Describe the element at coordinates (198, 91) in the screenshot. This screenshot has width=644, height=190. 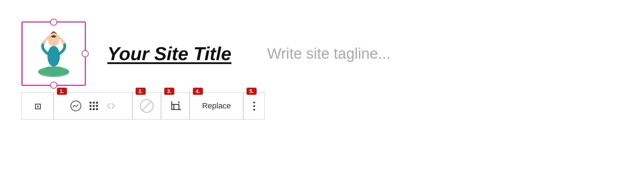
I see `badge-4: 4.` at that location.